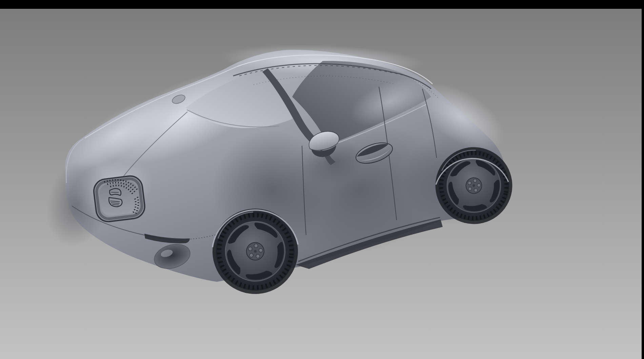 The image size is (644, 359). I want to click on window-top-bar, so click(322, 4).